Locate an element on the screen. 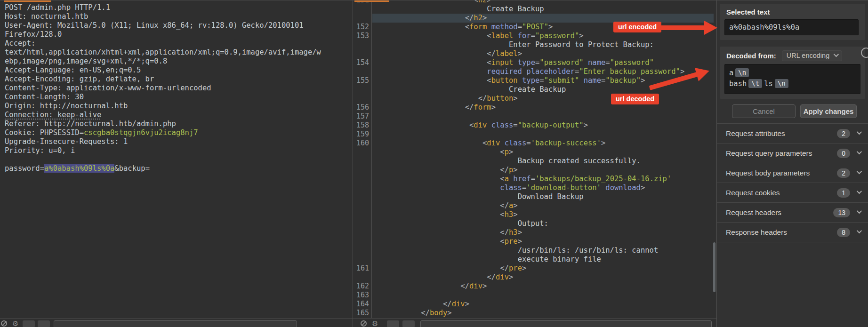 The width and height of the screenshot is (868, 327). section-label: Request cookies is located at coordinates (781, 193).